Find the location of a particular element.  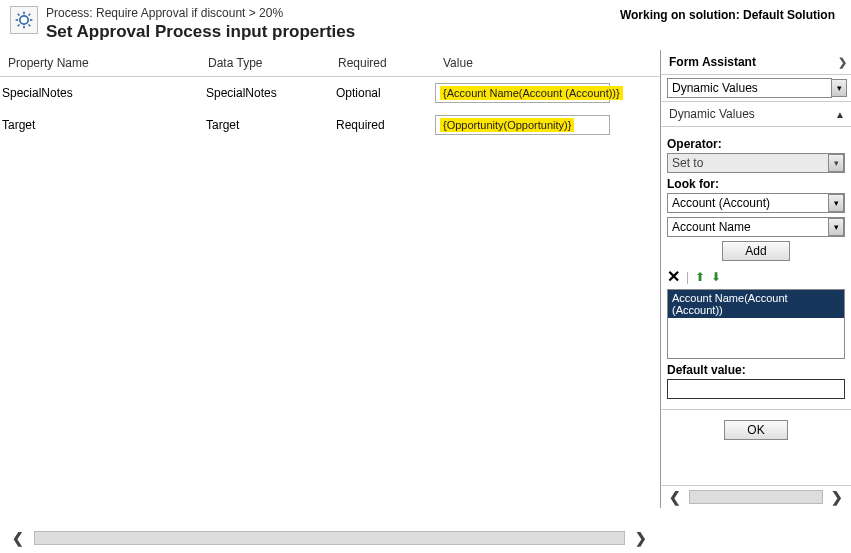

form-assistant-header: Form Assistant ❯ is located at coordinates (756, 62).